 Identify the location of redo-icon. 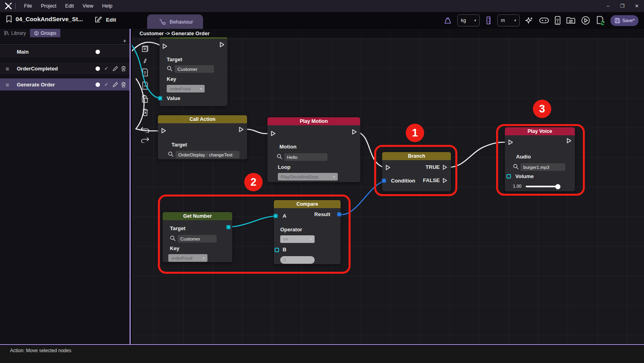
(145, 140).